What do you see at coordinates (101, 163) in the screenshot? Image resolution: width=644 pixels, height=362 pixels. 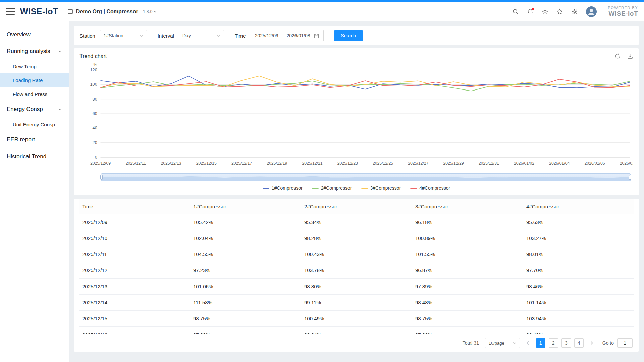 I see `svg-text: 2025/12/09` at bounding box center [101, 163].